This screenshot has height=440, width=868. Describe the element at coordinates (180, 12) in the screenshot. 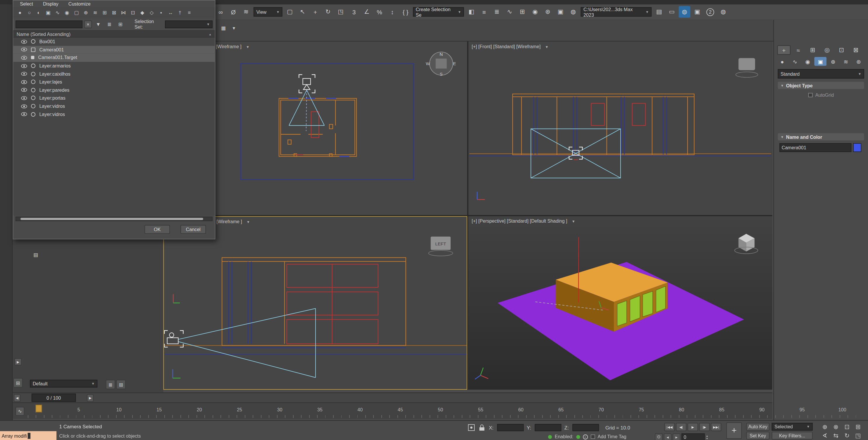

I see `pin-explorer-icon: †` at that location.